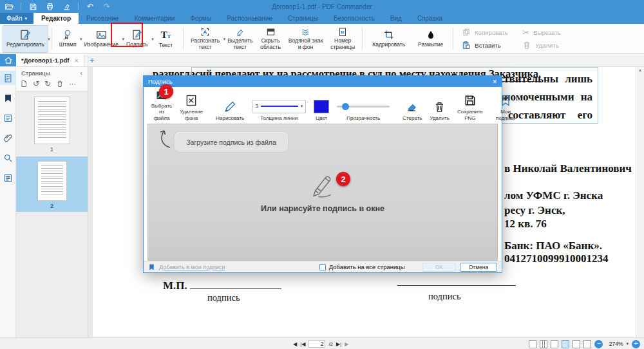  Describe the element at coordinates (323, 81) in the screenshot. I see `dialog-header: Подпись ✕` at that location.